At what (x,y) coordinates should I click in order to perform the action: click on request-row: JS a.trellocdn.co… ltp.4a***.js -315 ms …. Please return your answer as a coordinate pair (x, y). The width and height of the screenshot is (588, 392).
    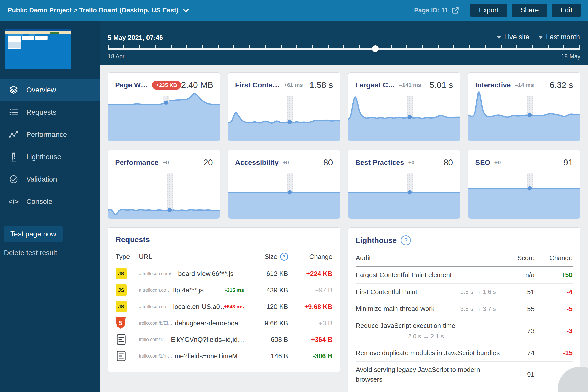
    Looking at the image, I should click on (224, 290).